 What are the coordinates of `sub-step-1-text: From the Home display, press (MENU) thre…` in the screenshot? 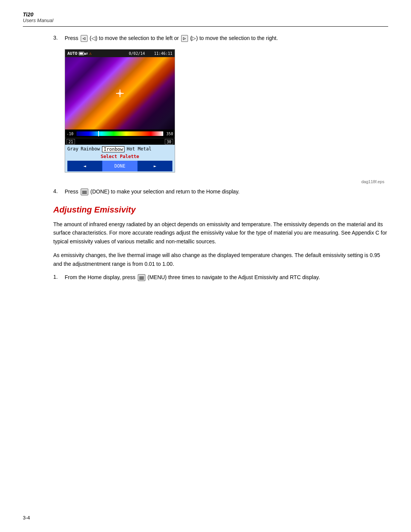 It's located at (193, 277).